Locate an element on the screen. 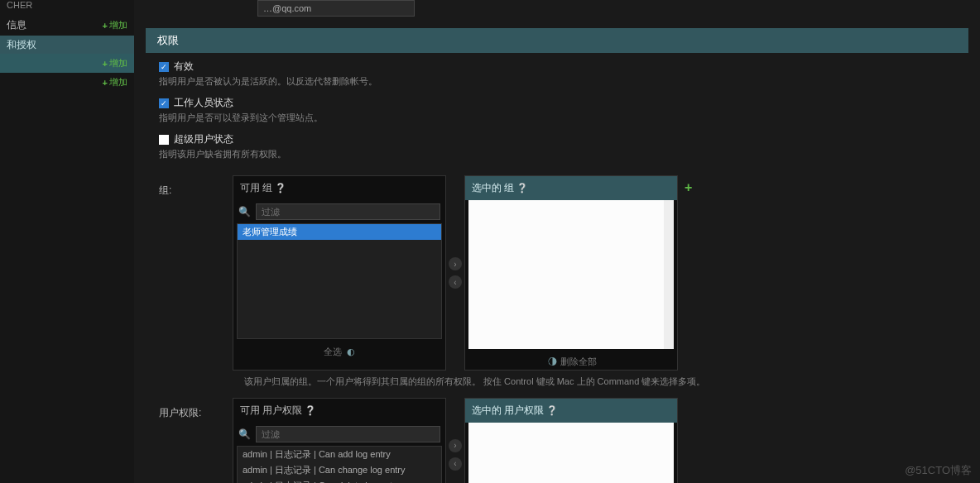 The width and height of the screenshot is (980, 483). help-text: 指明该用户缺省拥有所有权限。 is located at coordinates (557, 154).